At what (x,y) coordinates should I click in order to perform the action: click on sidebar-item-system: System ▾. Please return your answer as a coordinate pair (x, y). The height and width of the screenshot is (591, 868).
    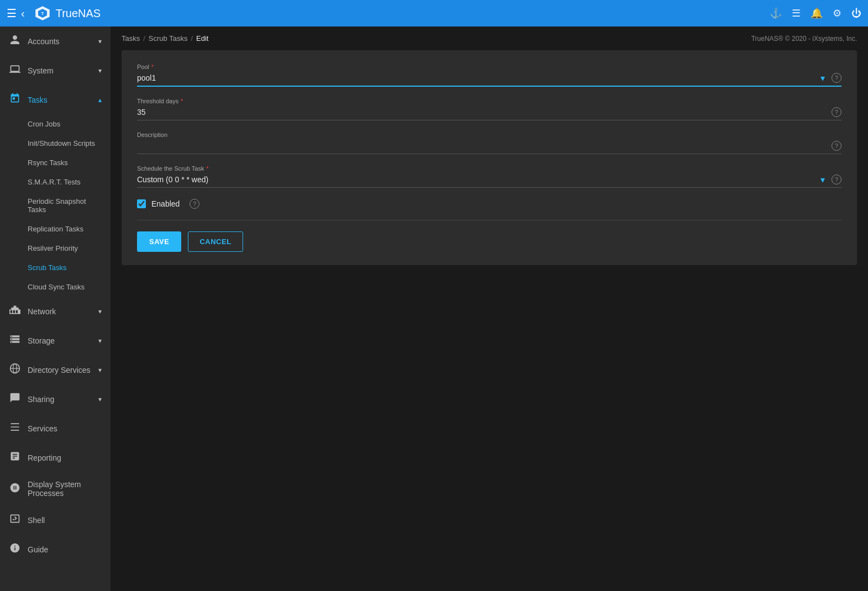
    Looking at the image, I should click on (55, 71).